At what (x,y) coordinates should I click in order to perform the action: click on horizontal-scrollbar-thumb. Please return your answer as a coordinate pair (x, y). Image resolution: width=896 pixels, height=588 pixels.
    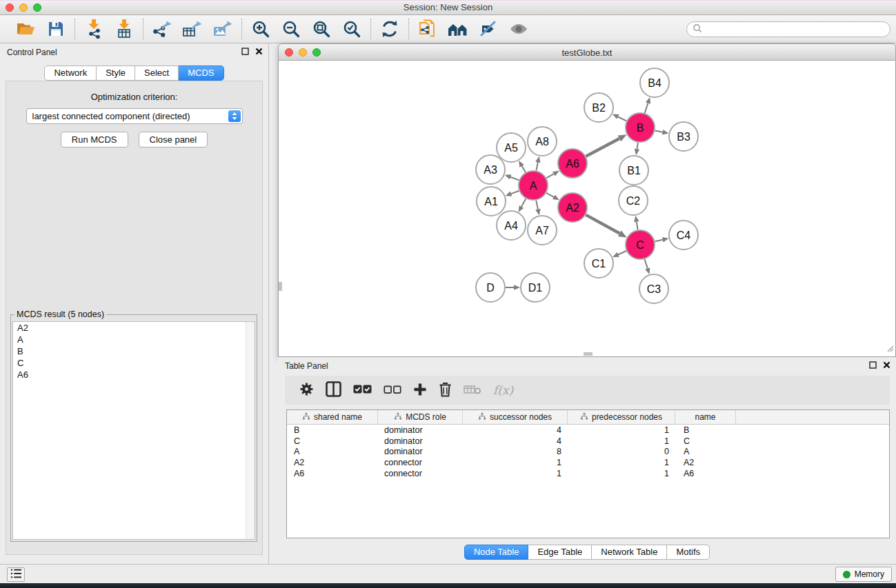
    Looking at the image, I should click on (588, 354).